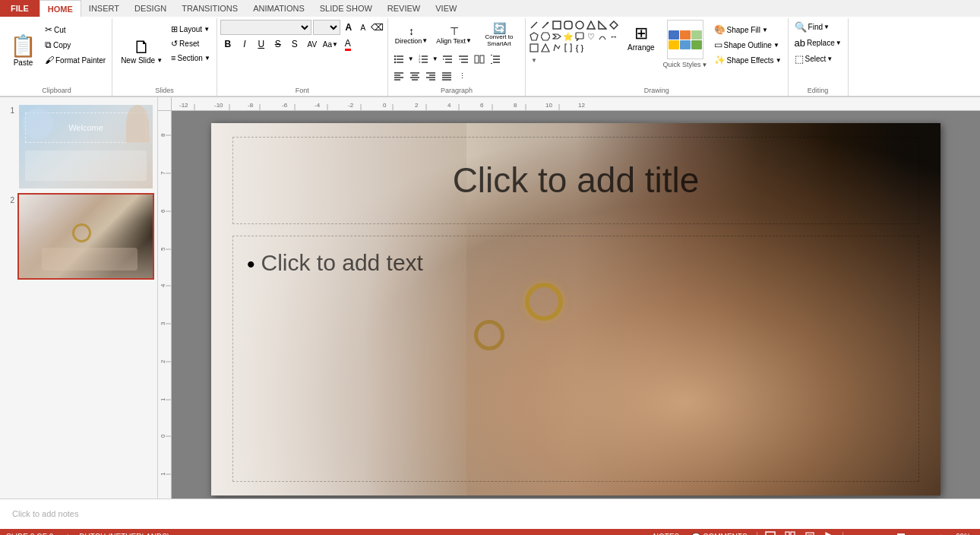 This screenshot has width=980, height=535. Describe the element at coordinates (415, 76) in the screenshot. I see `align-center-button` at that location.